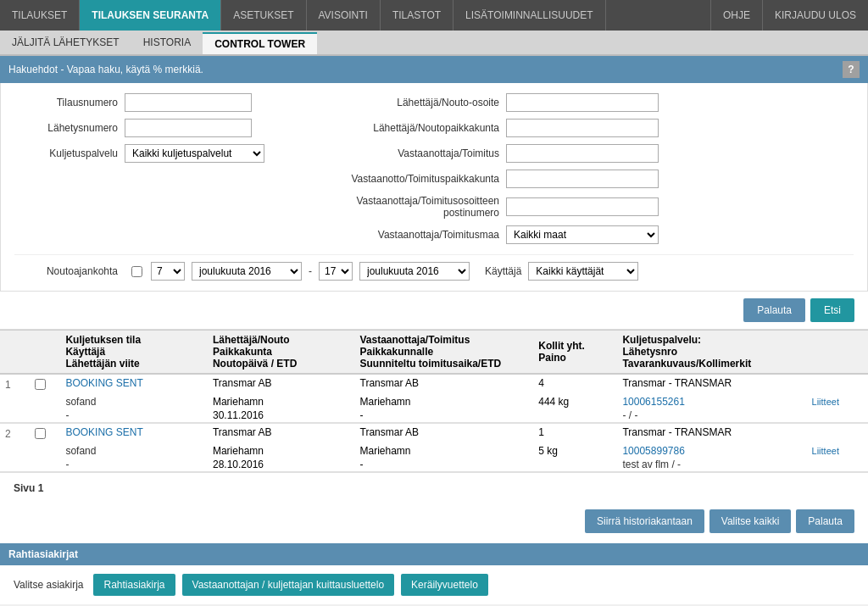 The width and height of the screenshot is (868, 606). I want to click on row1-lahetysnro: 10006155261, so click(710, 402).